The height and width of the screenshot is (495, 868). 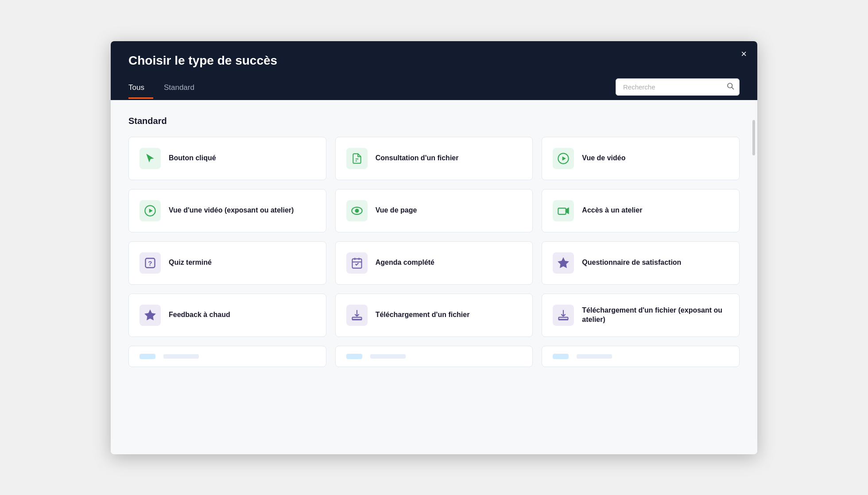 I want to click on card-bouton-clique: Bouton cliqué, so click(x=228, y=159).